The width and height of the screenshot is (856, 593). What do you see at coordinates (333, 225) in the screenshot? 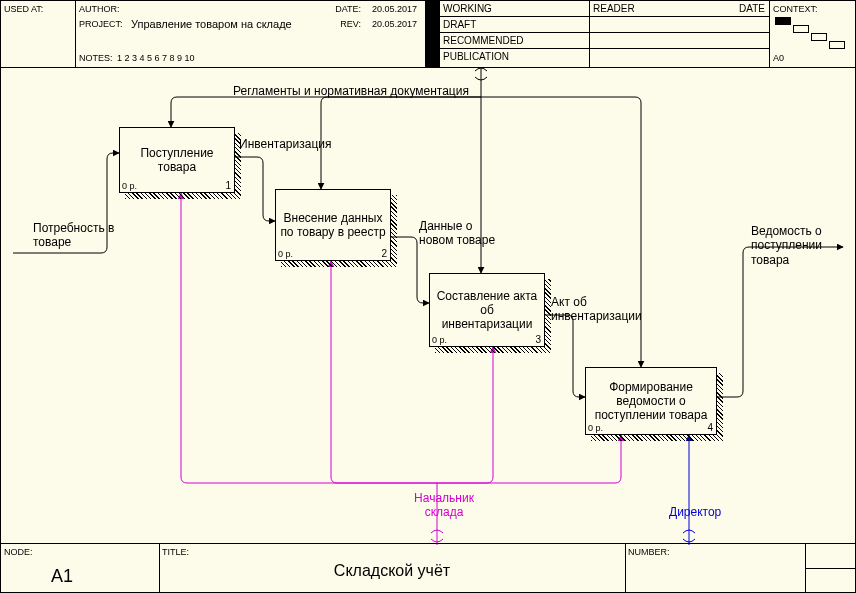
I see `box2-title: Внесение данных по товару в реестр` at bounding box center [333, 225].